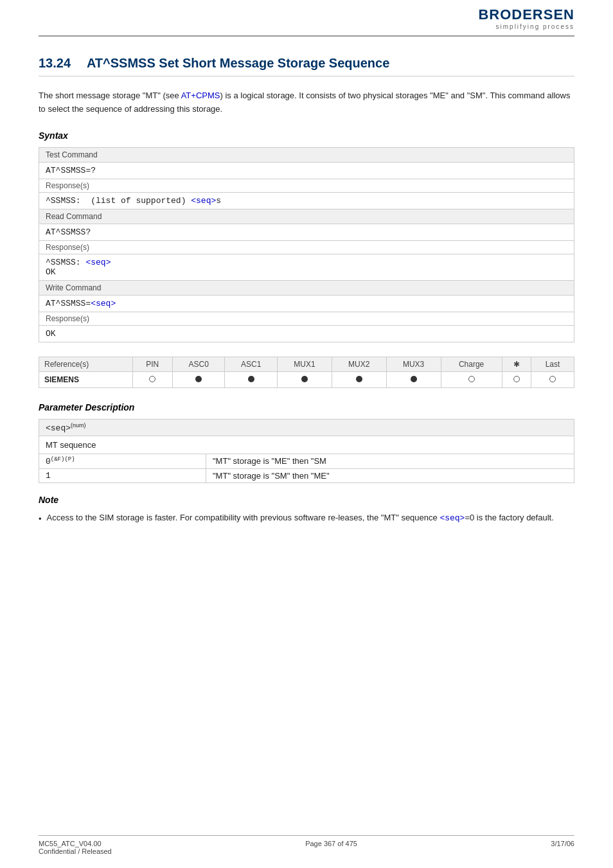  What do you see at coordinates (98, 262) in the screenshot?
I see `seq-link-read: <seq>` at bounding box center [98, 262].